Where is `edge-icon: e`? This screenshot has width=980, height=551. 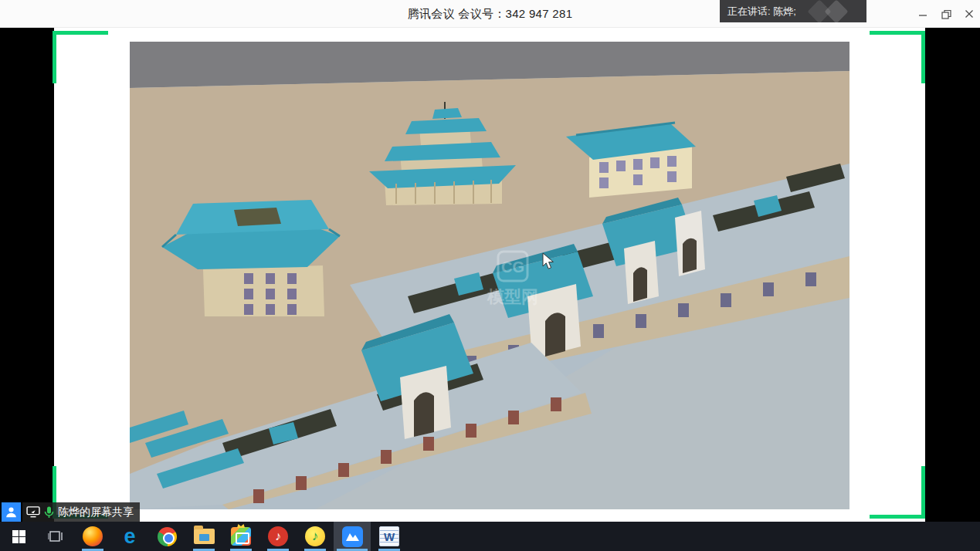
edge-icon: e is located at coordinates (130, 536).